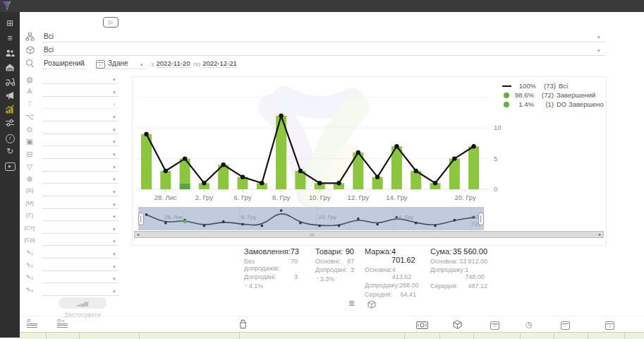 The image size is (644, 339). What do you see at coordinates (457, 325) in the screenshot?
I see `cube-icon` at bounding box center [457, 325].